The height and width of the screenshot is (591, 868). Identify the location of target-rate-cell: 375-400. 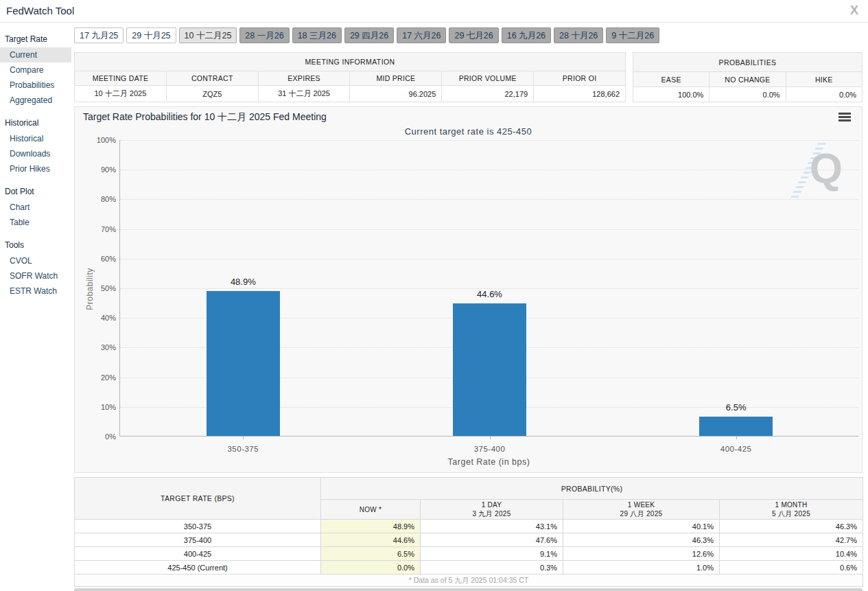
(198, 540).